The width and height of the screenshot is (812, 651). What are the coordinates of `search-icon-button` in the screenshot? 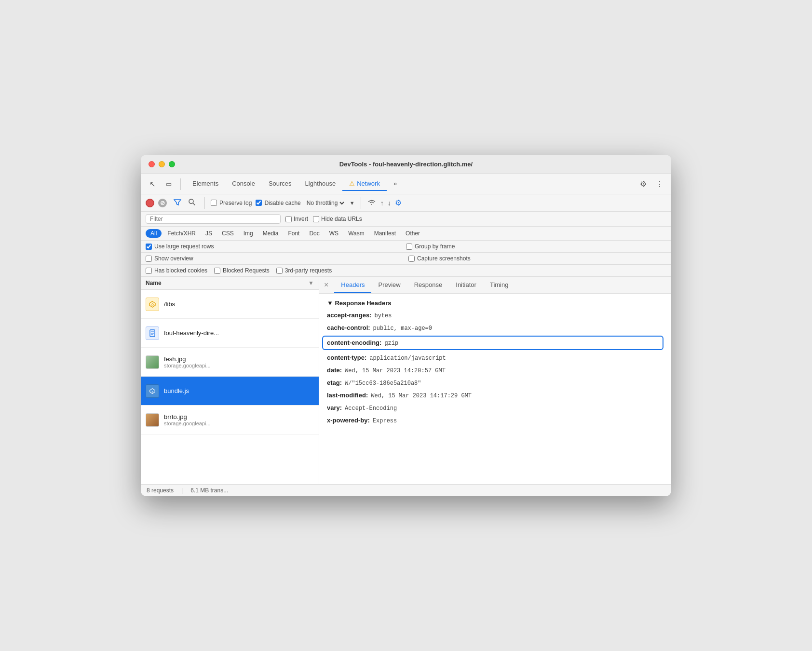 It's located at (192, 203).